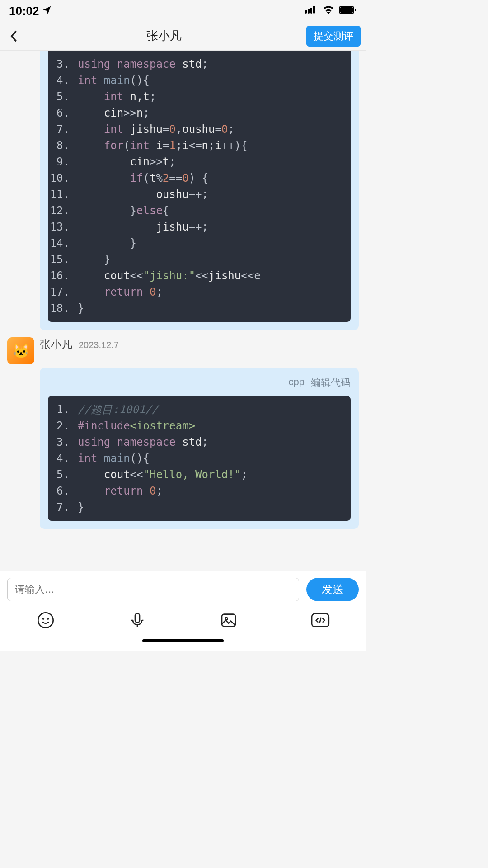  I want to click on battery-icon, so click(348, 11).